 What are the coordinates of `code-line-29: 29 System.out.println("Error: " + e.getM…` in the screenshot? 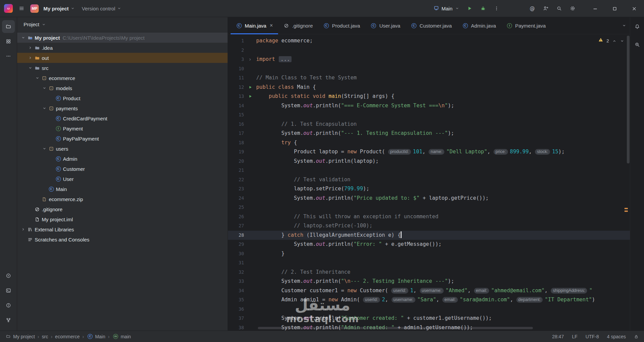 It's located at (429, 244).